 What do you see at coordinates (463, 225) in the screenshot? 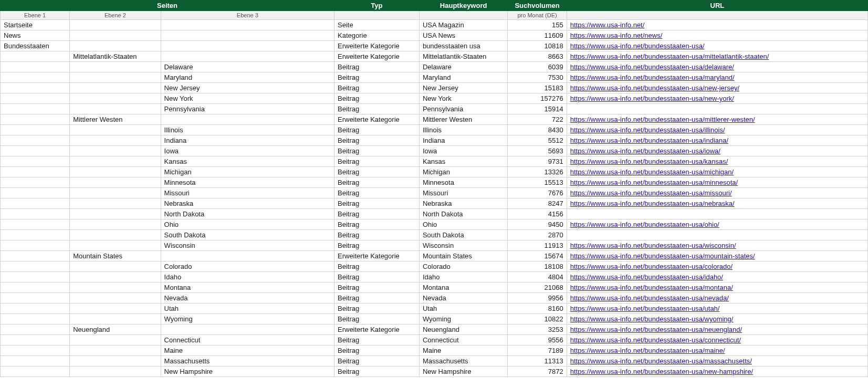
I see `cell-hauptkeyword: Ohio` at bounding box center [463, 225].